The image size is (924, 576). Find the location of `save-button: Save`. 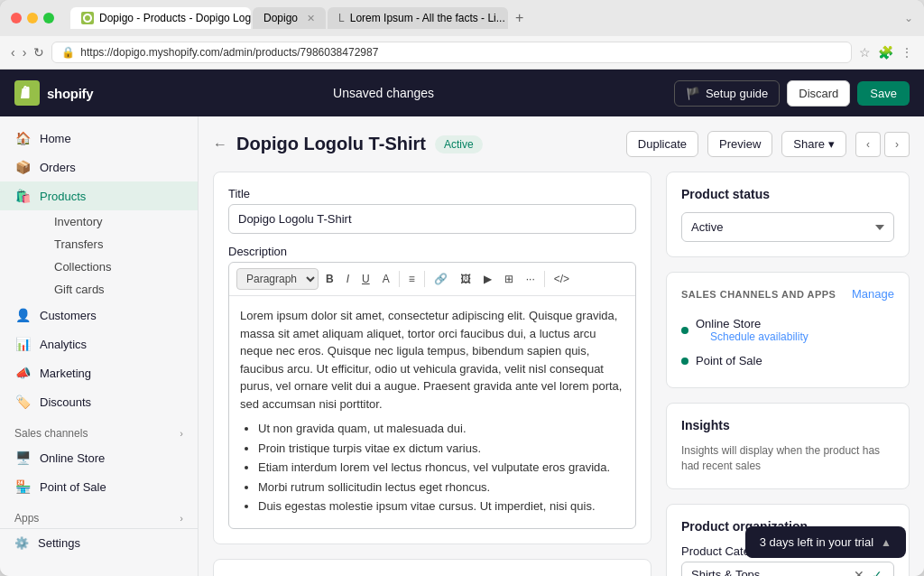

save-button: Save is located at coordinates (883, 94).